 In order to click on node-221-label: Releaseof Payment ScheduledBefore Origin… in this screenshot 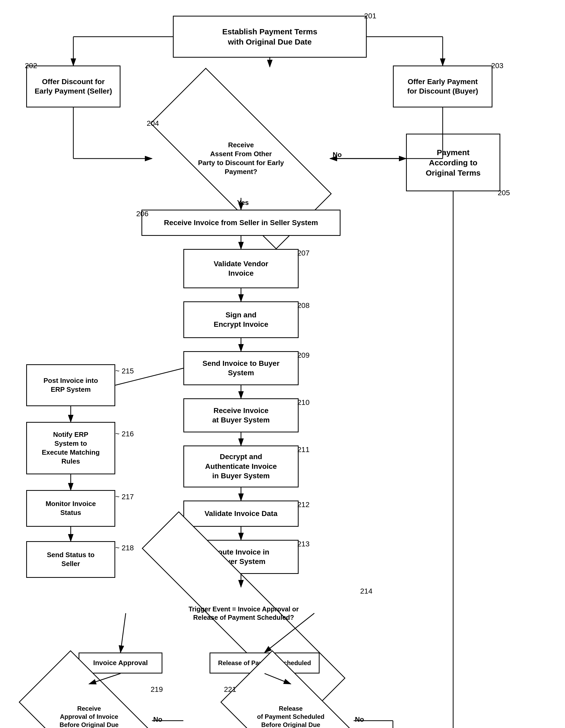, I will do `click(290, 716)`.